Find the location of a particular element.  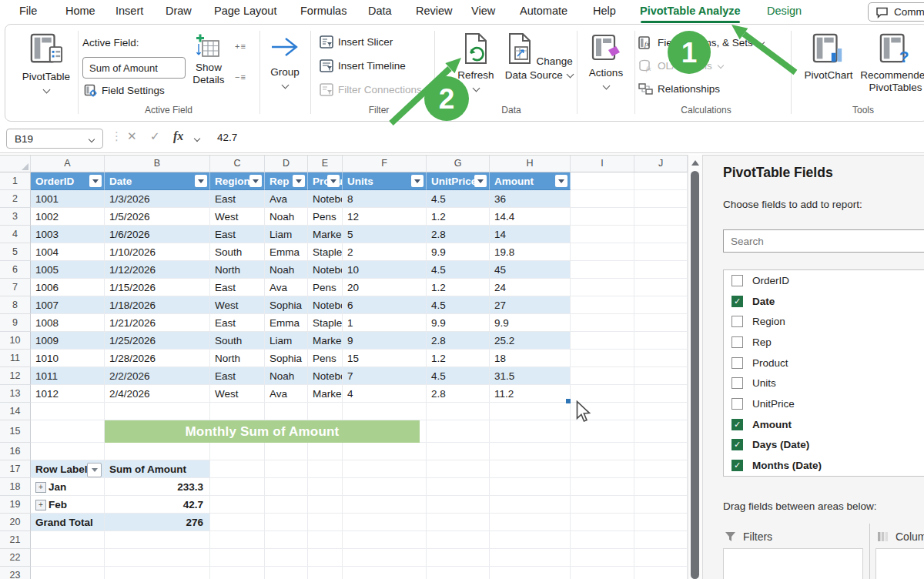

row-header-19: 19 is located at coordinates (15, 505).